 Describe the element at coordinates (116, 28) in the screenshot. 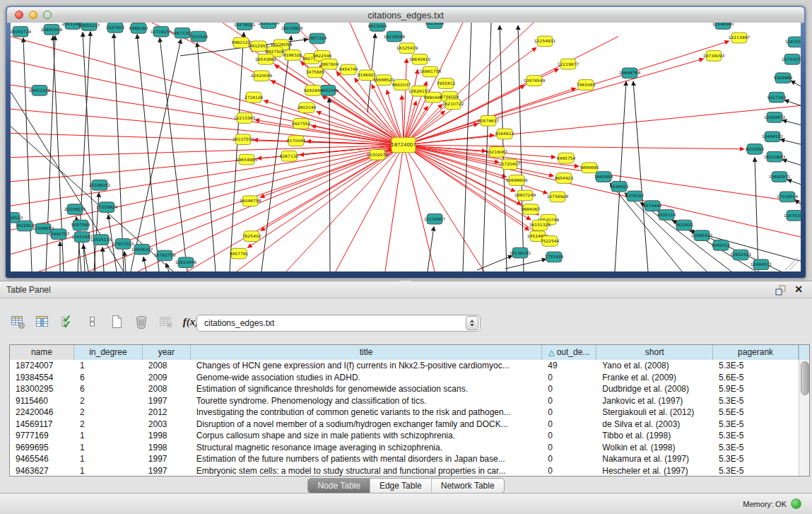

I see `graph-node: 1527602` at that location.